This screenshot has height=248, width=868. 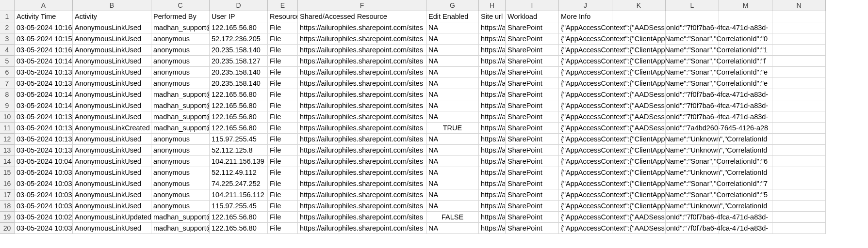 I want to click on cell-G5: NA, so click(x=453, y=61).